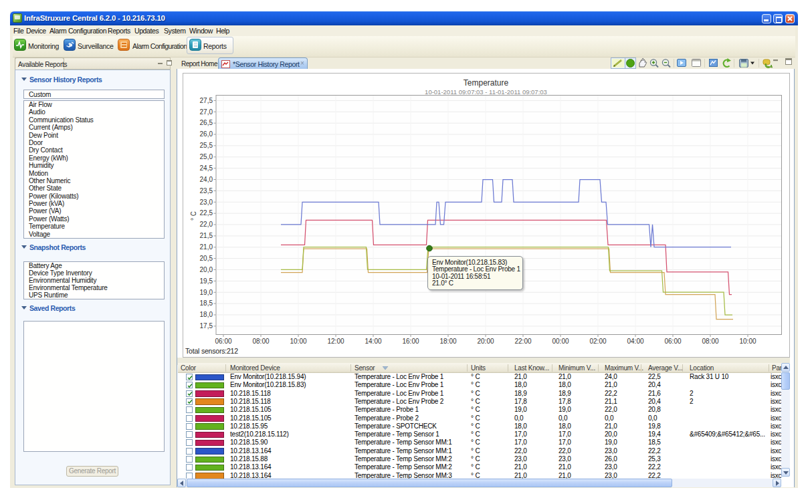 This screenshot has height=504, width=812. I want to click on svg-text: 26,0, so click(207, 134).